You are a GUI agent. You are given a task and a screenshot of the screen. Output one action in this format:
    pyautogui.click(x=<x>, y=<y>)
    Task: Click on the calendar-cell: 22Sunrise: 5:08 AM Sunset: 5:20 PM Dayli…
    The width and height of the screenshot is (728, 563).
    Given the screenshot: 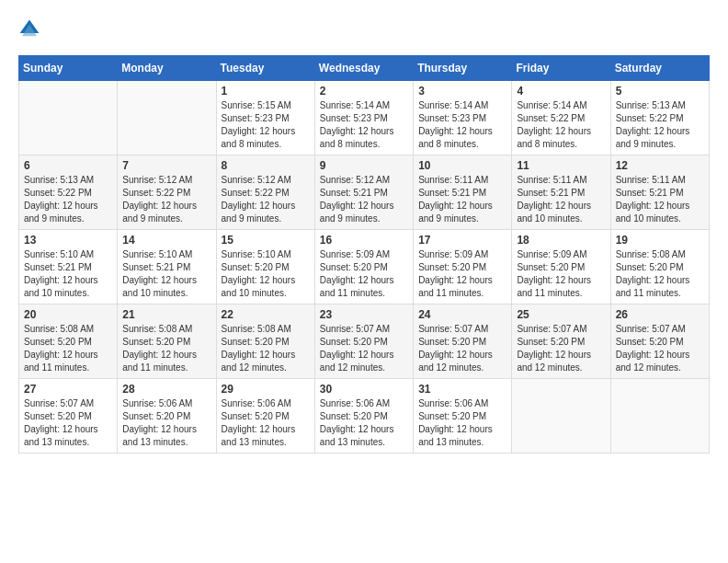 What is the action you would take?
    pyautogui.click(x=265, y=342)
    